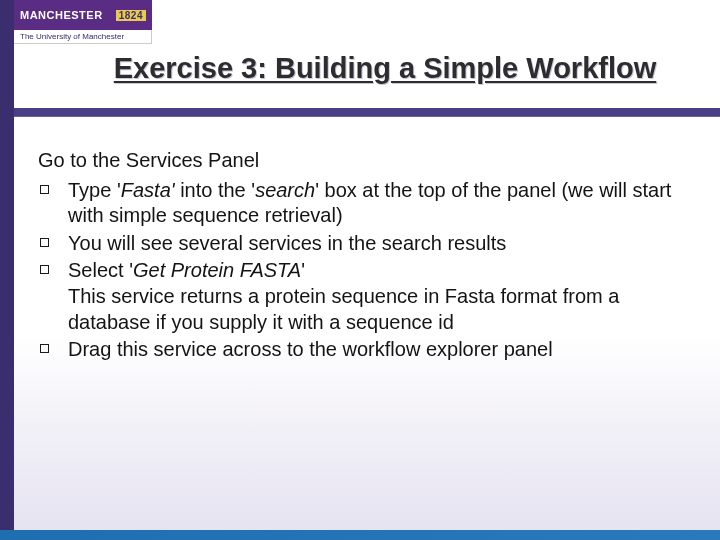 This screenshot has width=720, height=540. What do you see at coordinates (385, 68) in the screenshot?
I see `slide-title: Exercise 3: Building a Simple Workflow` at bounding box center [385, 68].